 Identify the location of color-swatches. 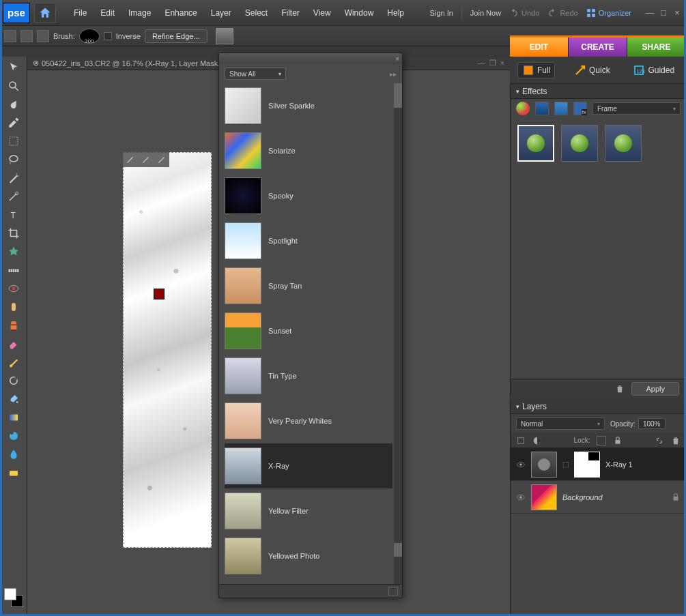
(14, 598).